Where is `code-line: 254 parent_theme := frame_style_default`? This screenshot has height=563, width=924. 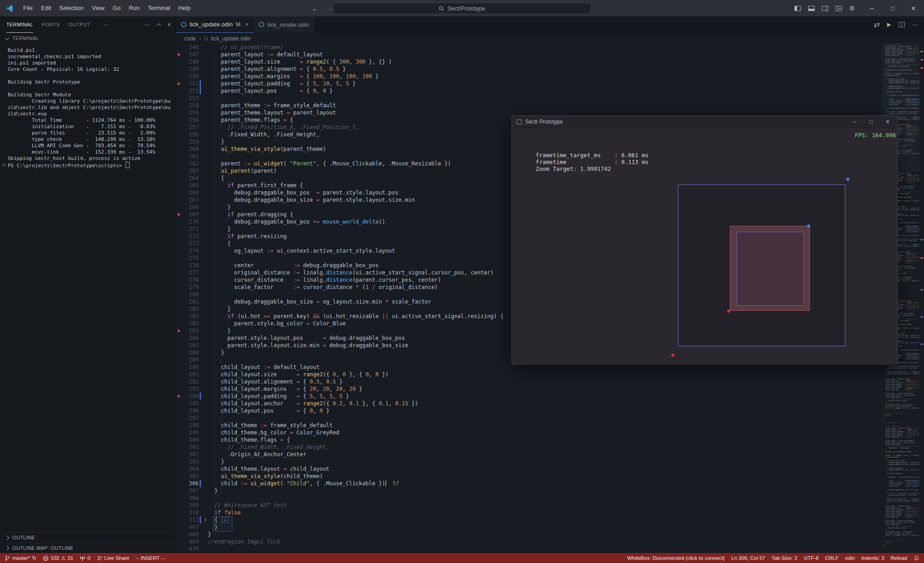
code-line: 254 parent_theme := frame_style_default is located at coordinates (550, 105).